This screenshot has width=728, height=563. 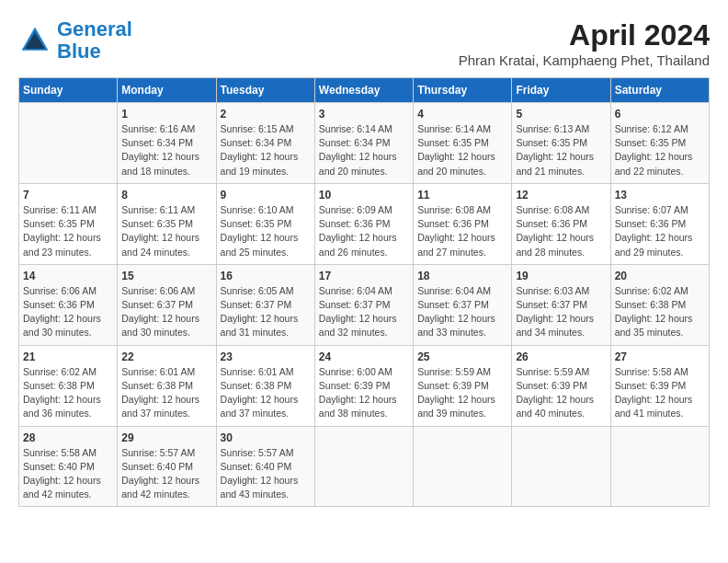 I want to click on cell-content: Sunrise: 5:58 AM Sunset: 6:39 PM Dayligh…, so click(x=660, y=394).